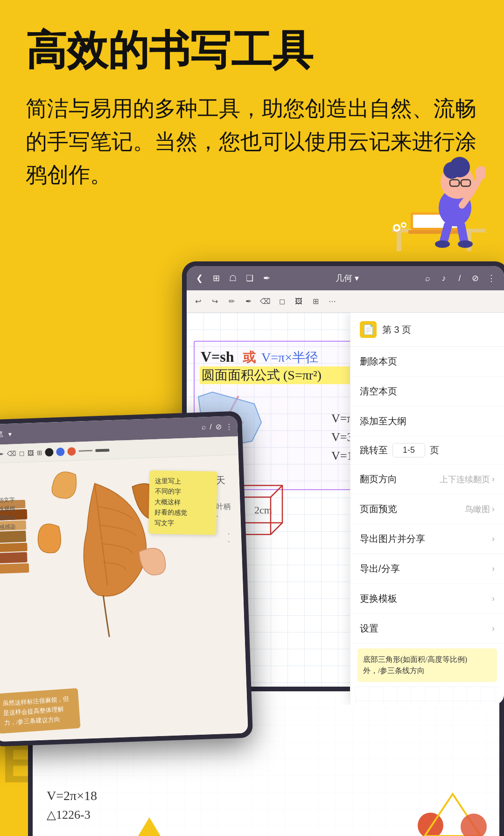 The height and width of the screenshot is (836, 504). What do you see at coordinates (2, 454) in the screenshot?
I see `sec-marker-icon: ✒` at bounding box center [2, 454].